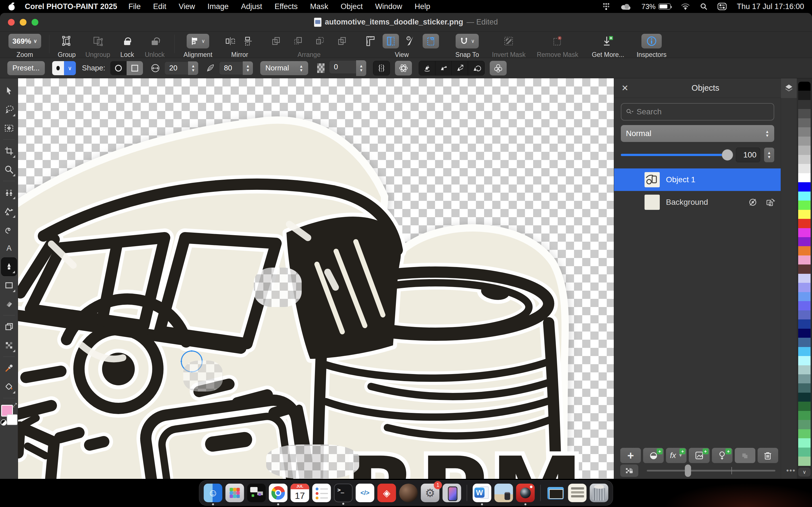 This screenshot has height=507, width=812. Describe the element at coordinates (656, 7) in the screenshot. I see `battery-indicator: 73%` at that location.